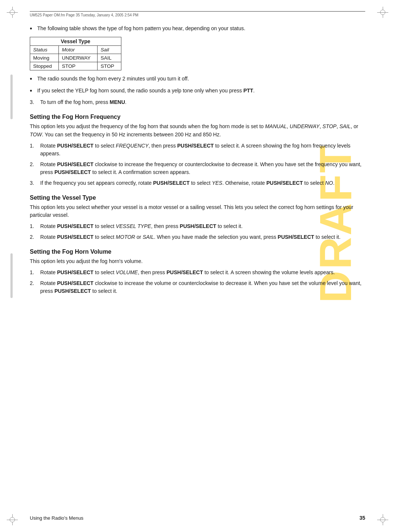 The width and height of the screenshot is (395, 532). What do you see at coordinates (203, 150) in the screenshot?
I see `freq-step-1-text: Rotate PUSH/SELECT to select FREQUENCY, …` at bounding box center [203, 150].